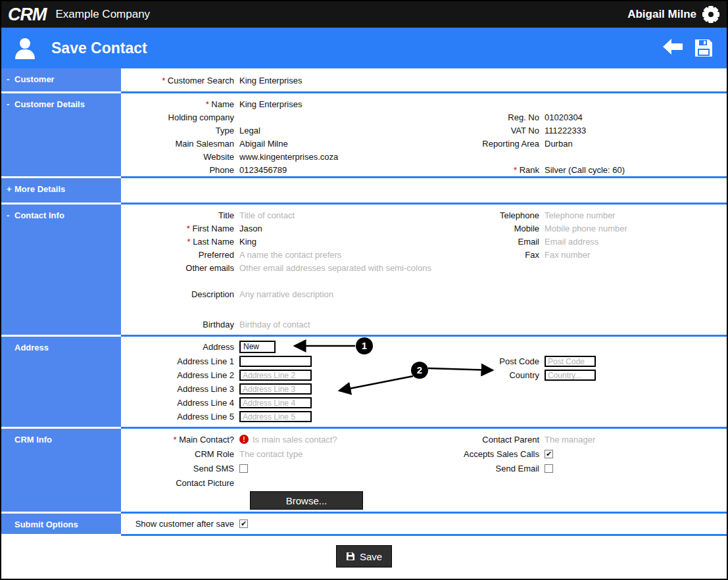 The height and width of the screenshot is (580, 728). I want to click on sidebar-item-label: Customer Details, so click(50, 104).